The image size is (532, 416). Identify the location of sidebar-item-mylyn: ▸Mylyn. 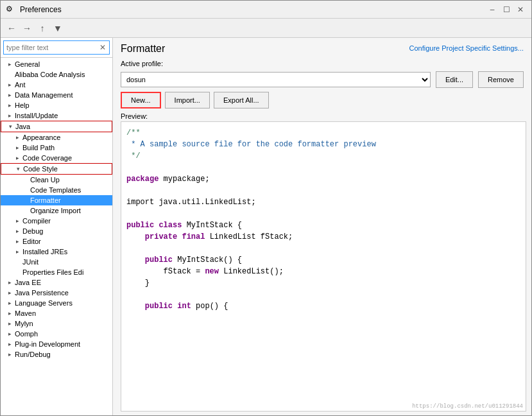
(56, 324).